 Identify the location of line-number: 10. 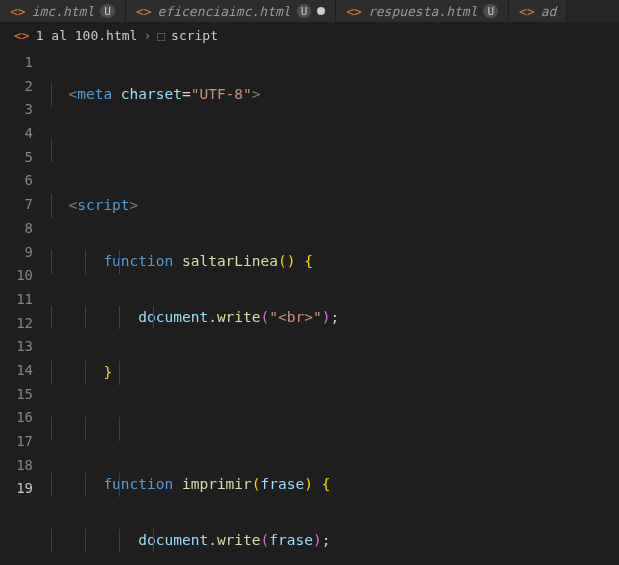
(26, 276).